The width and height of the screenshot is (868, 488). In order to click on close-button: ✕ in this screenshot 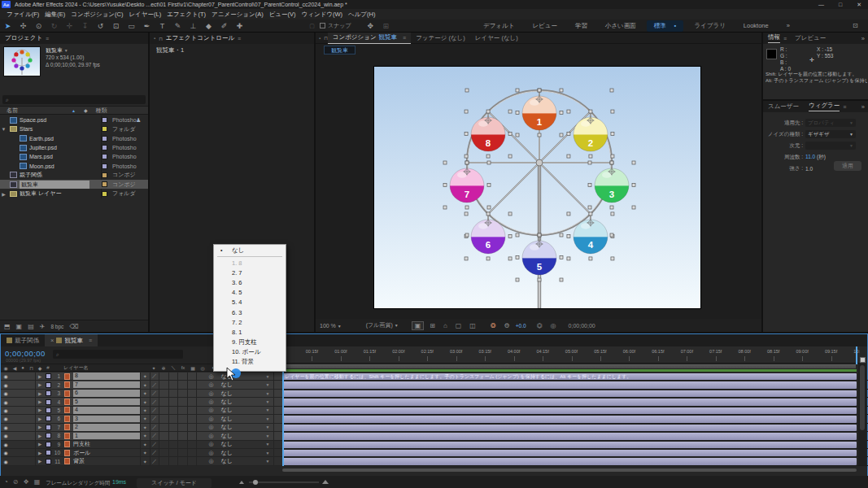, I will do `click(859, 5)`.